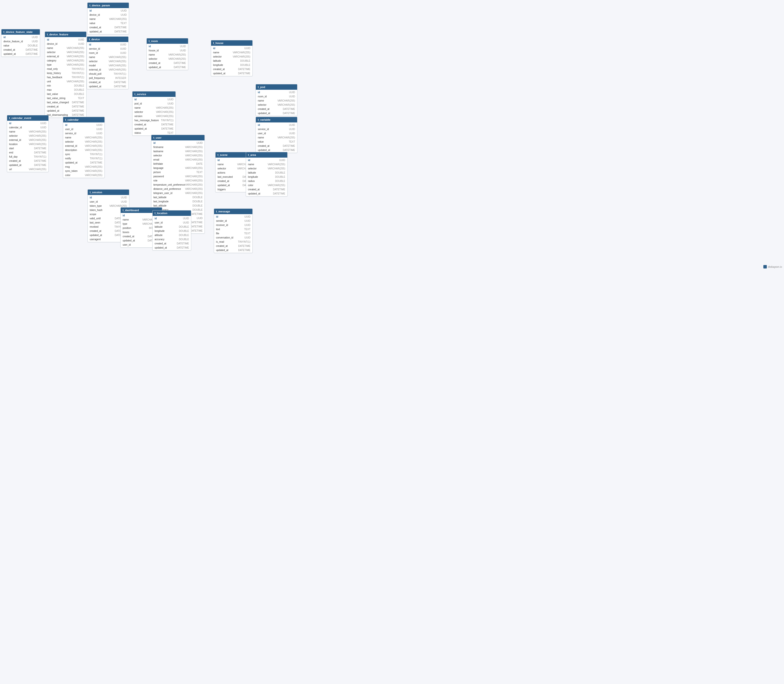  I want to click on column-name: device_feature_id, so click(13, 41).